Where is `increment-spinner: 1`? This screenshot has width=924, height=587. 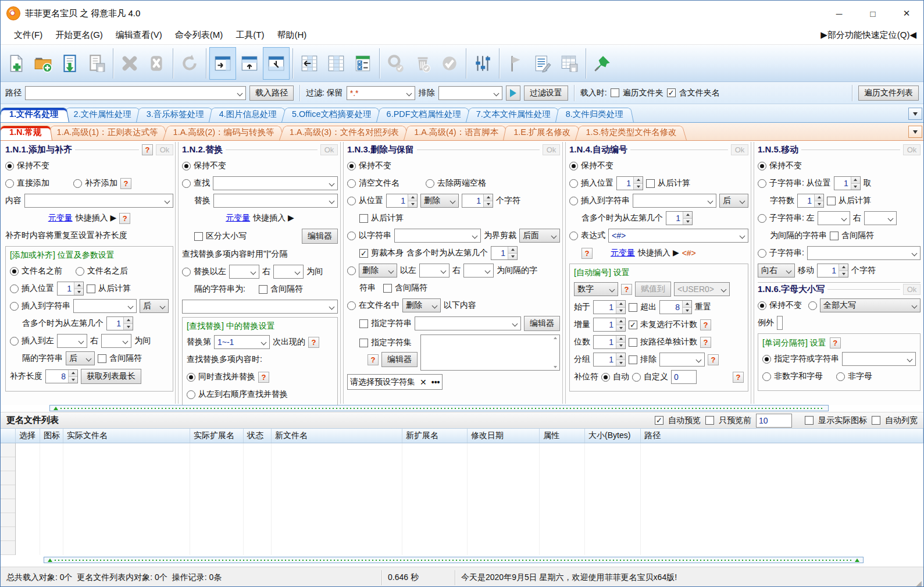
increment-spinner: 1 is located at coordinates (609, 325).